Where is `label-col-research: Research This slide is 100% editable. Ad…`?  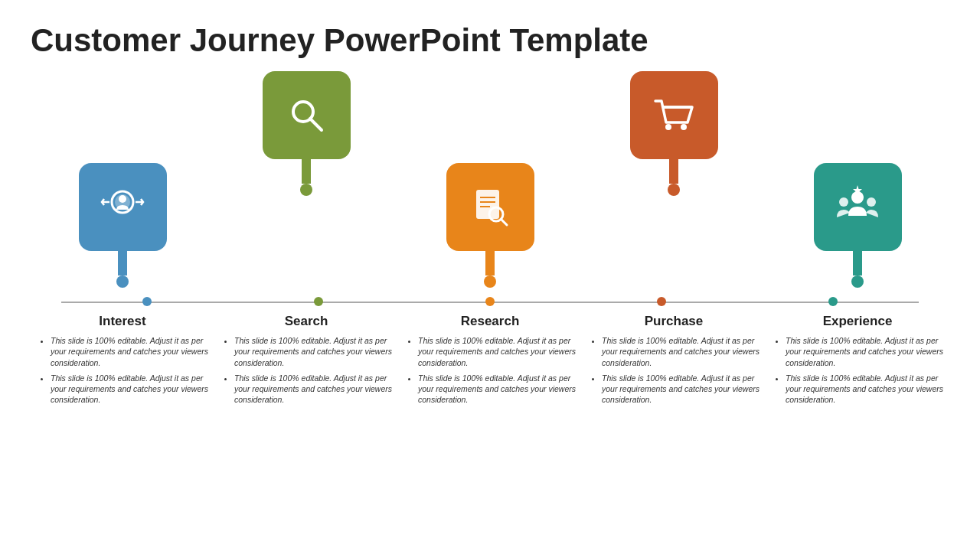 label-col-research: Research This slide is 100% editable. Ad… is located at coordinates (490, 361).